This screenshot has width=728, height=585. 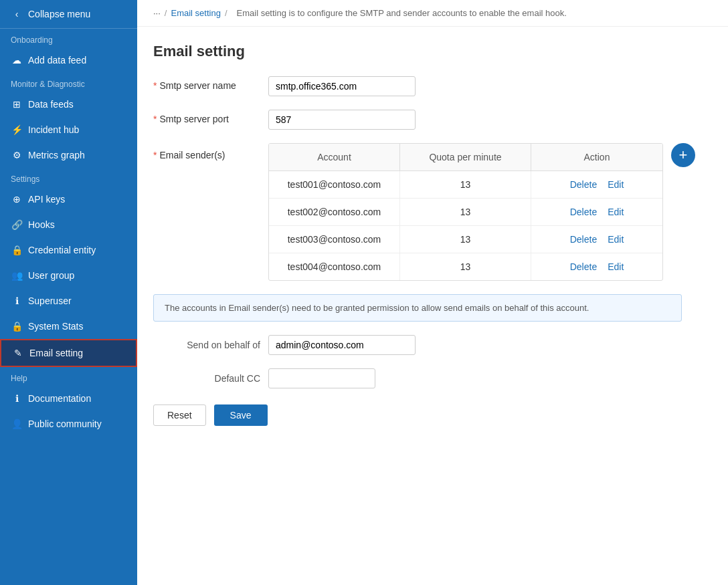 What do you see at coordinates (68, 82) in the screenshot?
I see `monitor-section-label: Monitor & Diagnostic` at bounding box center [68, 82].